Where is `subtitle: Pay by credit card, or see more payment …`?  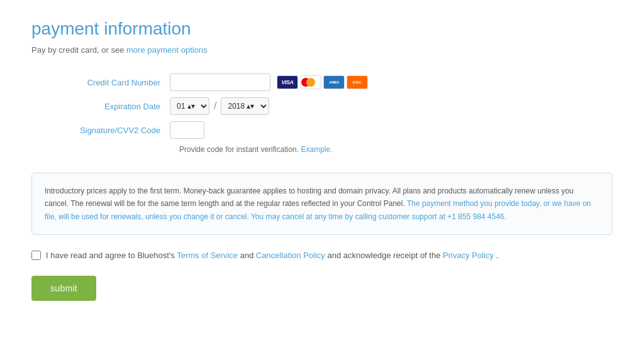
subtitle: Pay by credit card, or see more payment … is located at coordinates (322, 50).